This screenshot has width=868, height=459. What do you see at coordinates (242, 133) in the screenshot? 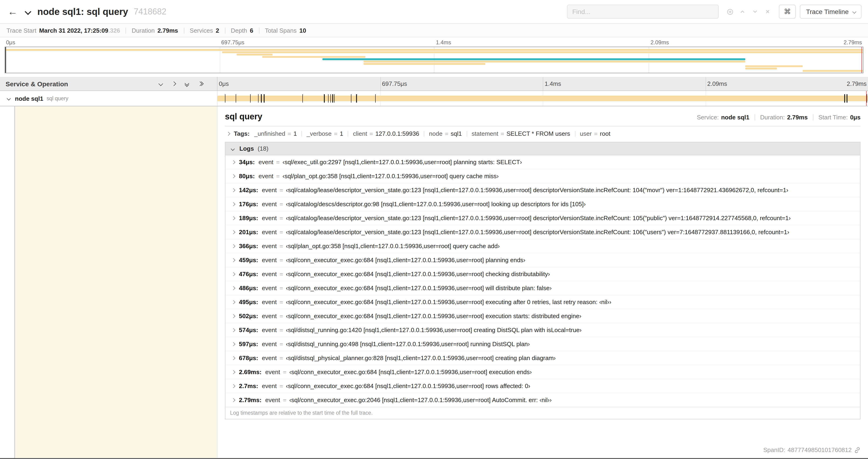
I see `tags-label: Tags:` at bounding box center [242, 133].